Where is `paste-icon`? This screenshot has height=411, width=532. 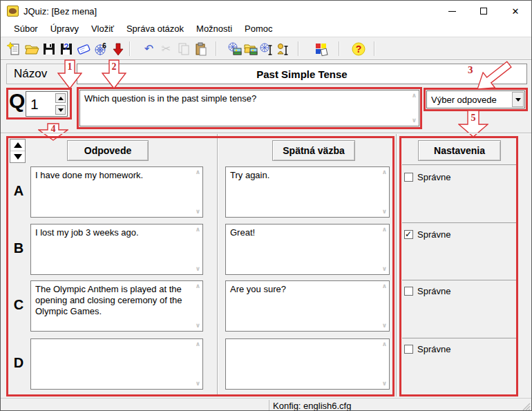 paste-icon is located at coordinates (201, 49).